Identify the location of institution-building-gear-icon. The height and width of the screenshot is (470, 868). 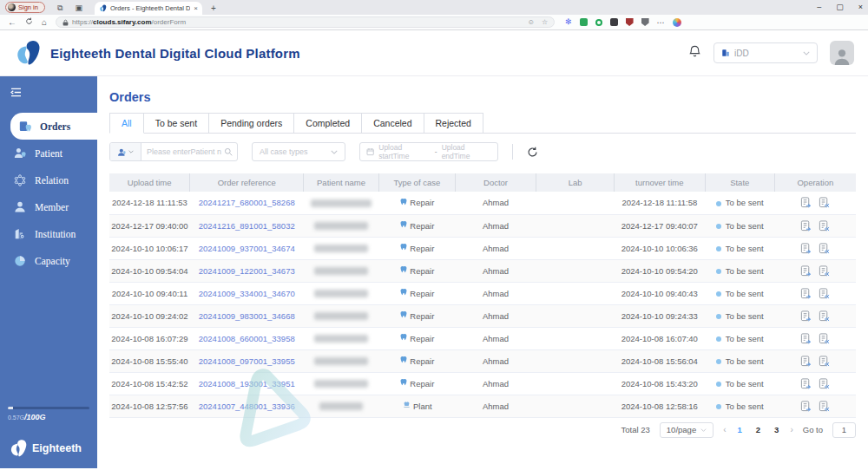
(20, 234).